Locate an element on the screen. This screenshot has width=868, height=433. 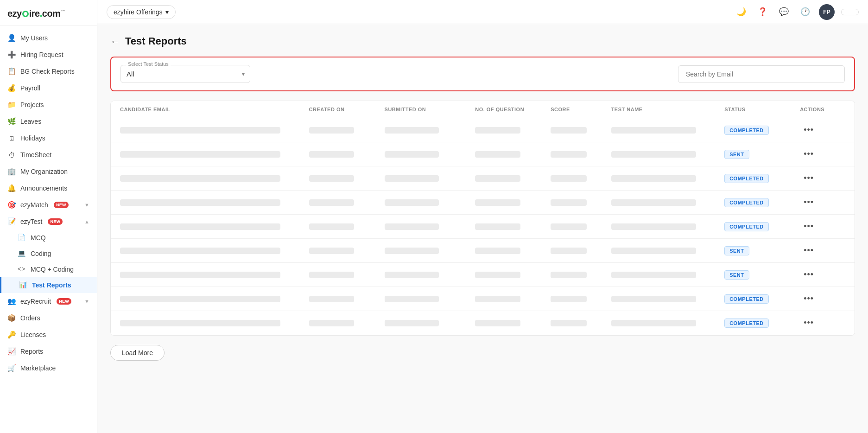
sidebar-item-orders: 📦 Orders is located at coordinates (48, 318).